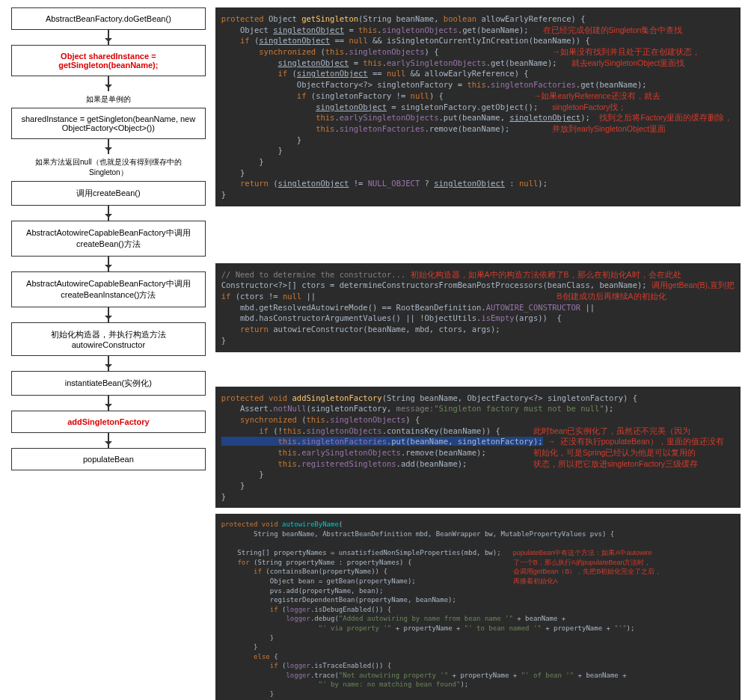 The width and height of the screenshot is (748, 700). Describe the element at coordinates (108, 383) in the screenshot. I see `flow-box-8: instantiateBean(实例化)` at that location.